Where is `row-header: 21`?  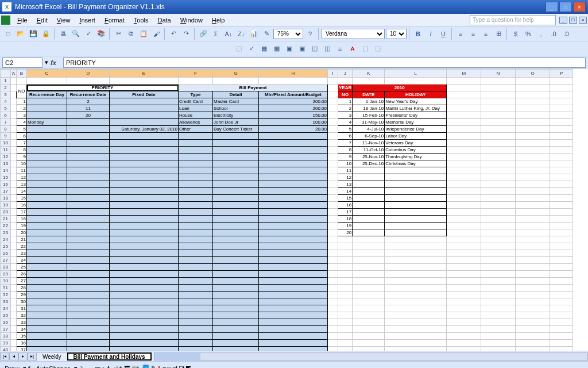 row-header: 21 is located at coordinates (6, 219).